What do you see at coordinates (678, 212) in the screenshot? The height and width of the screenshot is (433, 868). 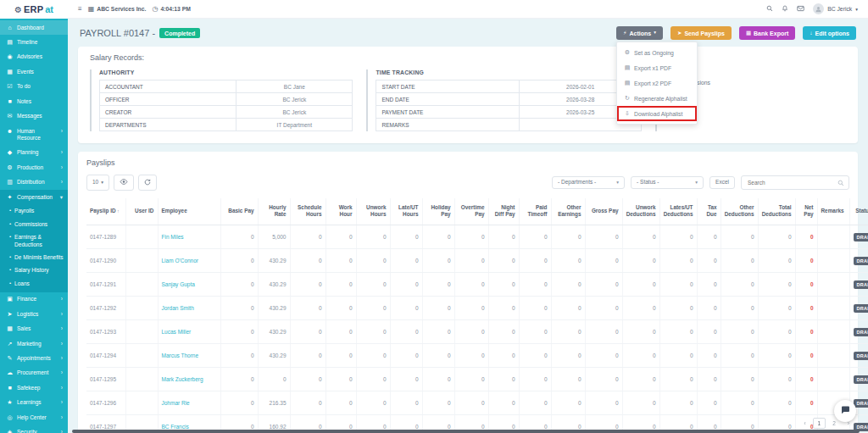 I see `col-lates-ut-deductions: Lates/UT Deductions` at bounding box center [678, 212].